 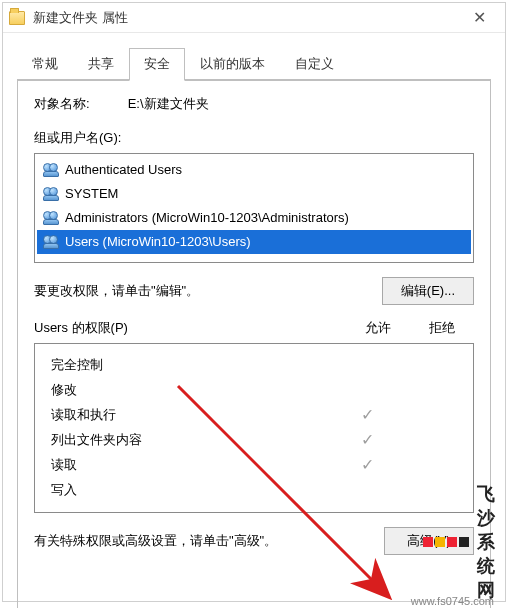 What do you see at coordinates (190, 490) in the screenshot?
I see `perm-name: 写入` at bounding box center [190, 490].